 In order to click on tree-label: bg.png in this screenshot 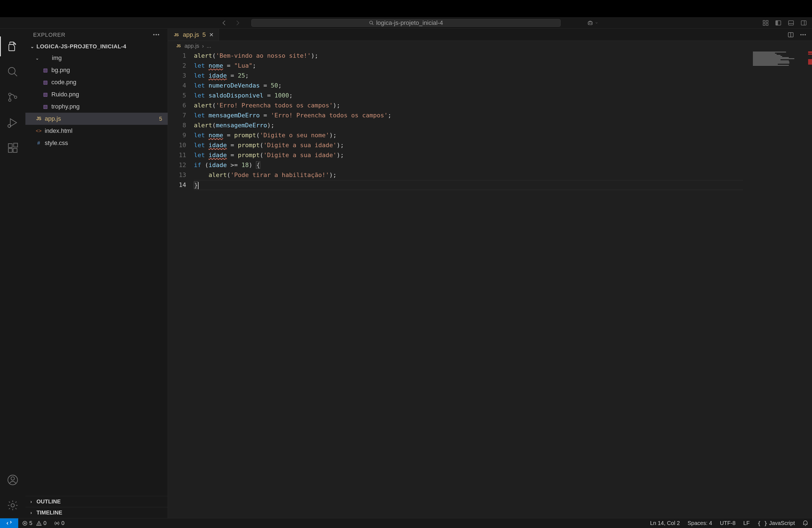, I will do `click(61, 70)`.